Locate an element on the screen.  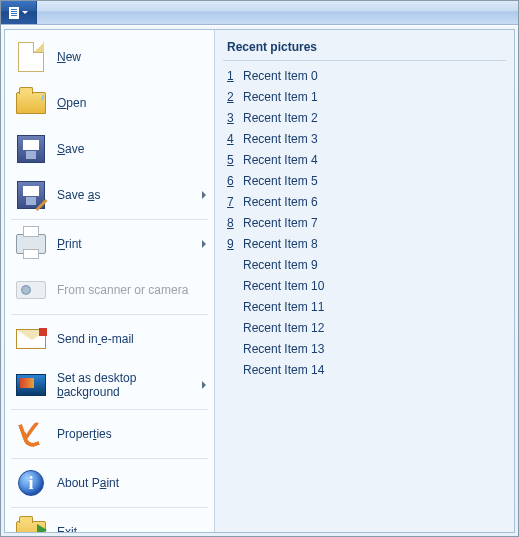
recent-item-label: Recent Item 2 is located at coordinates (280, 118).